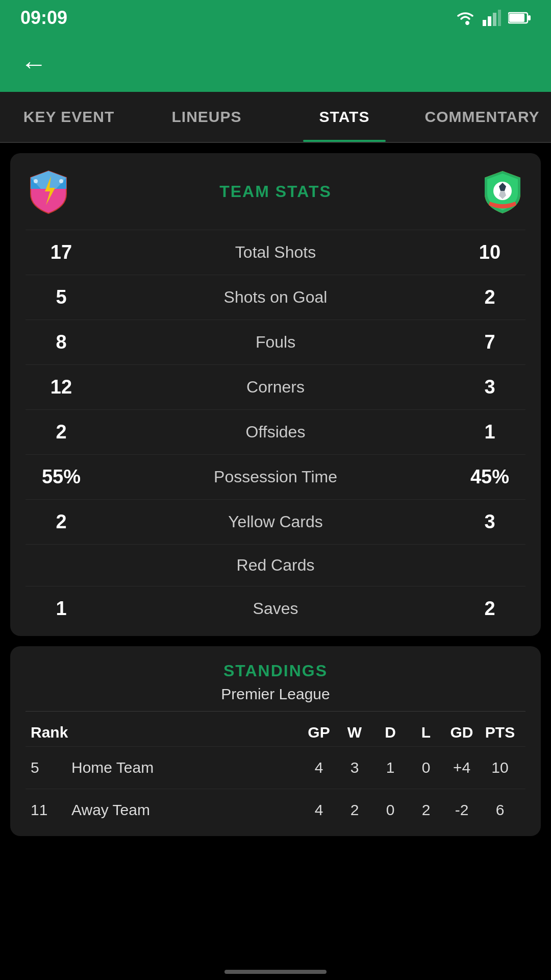 The width and height of the screenshot is (551, 980). Describe the element at coordinates (319, 768) in the screenshot. I see `home-gp: 4` at that location.